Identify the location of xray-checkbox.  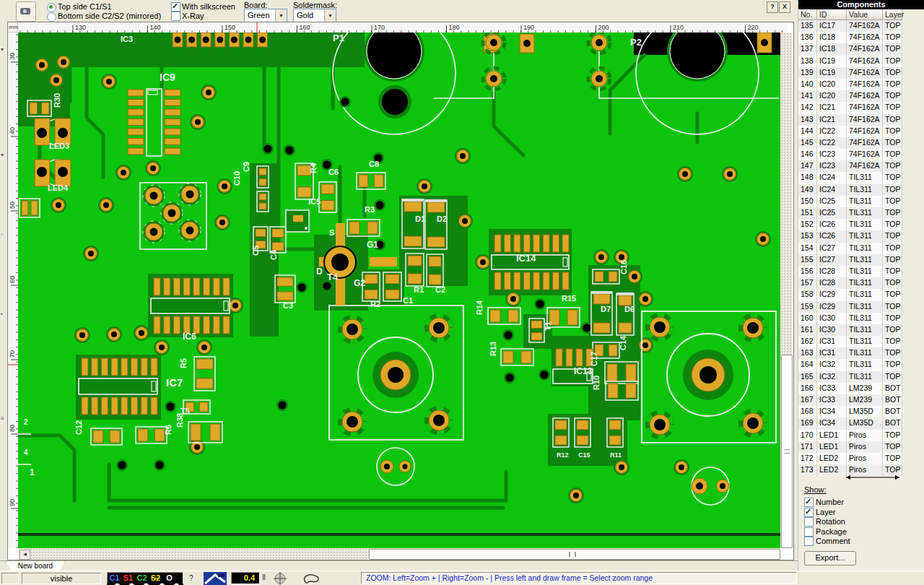
(176, 16).